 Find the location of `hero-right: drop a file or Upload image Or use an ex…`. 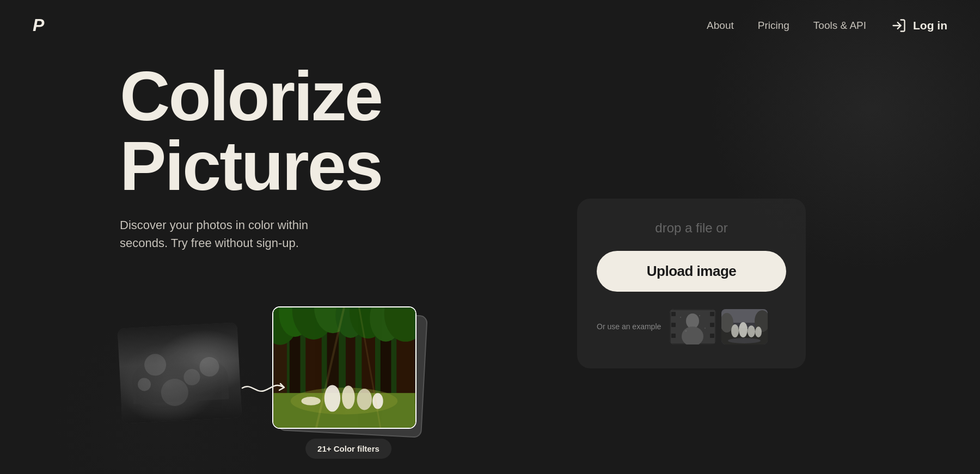

hero-right: drop a file or Upload image Or use an ex… is located at coordinates (691, 284).